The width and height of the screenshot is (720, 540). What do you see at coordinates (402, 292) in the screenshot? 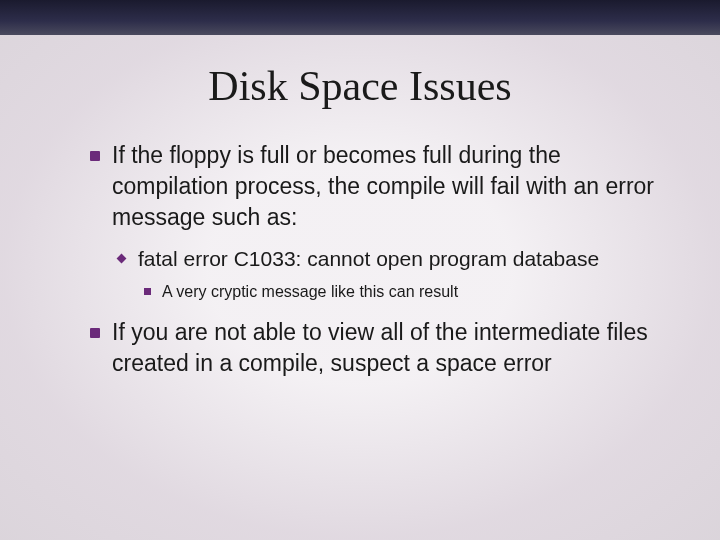
I see `sub-sub-bullet-list: A very cryptic message like this can res…` at bounding box center [402, 292].